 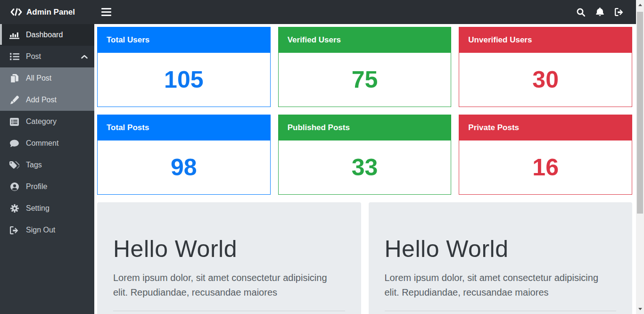 What do you see at coordinates (47, 100) in the screenshot?
I see `sidebar-item-add-post: Add Post` at bounding box center [47, 100].